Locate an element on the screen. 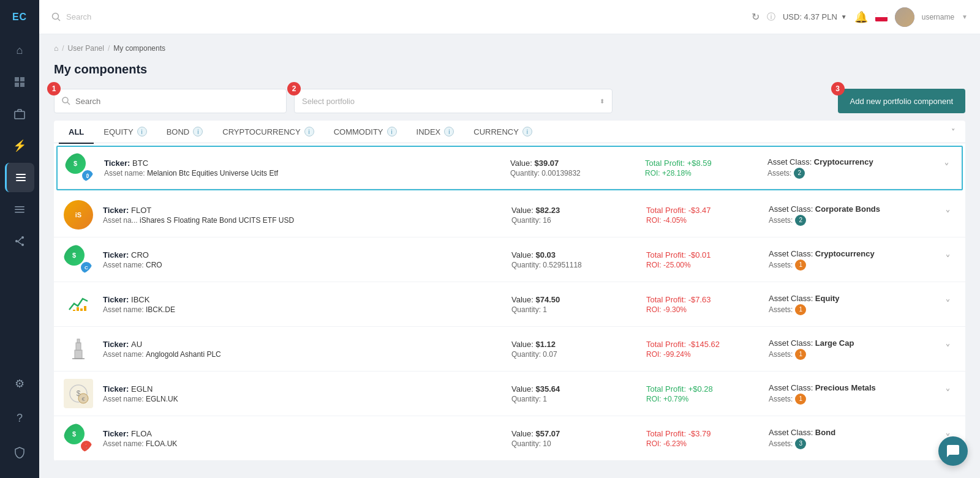 The width and height of the screenshot is (980, 478). add-component-button: Add new portfolio component is located at coordinates (902, 101).